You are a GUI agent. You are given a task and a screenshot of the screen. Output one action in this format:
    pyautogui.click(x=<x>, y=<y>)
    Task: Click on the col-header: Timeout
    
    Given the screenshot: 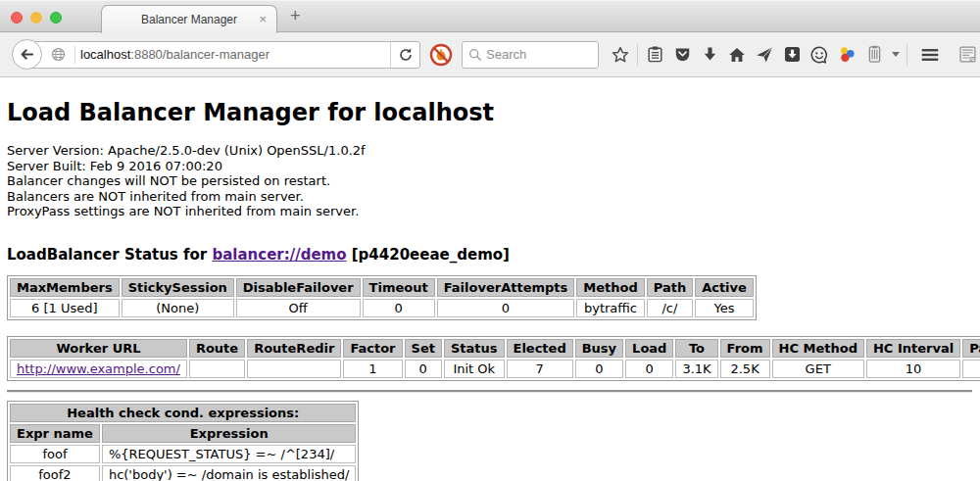 What is the action you would take?
    pyautogui.click(x=399, y=288)
    